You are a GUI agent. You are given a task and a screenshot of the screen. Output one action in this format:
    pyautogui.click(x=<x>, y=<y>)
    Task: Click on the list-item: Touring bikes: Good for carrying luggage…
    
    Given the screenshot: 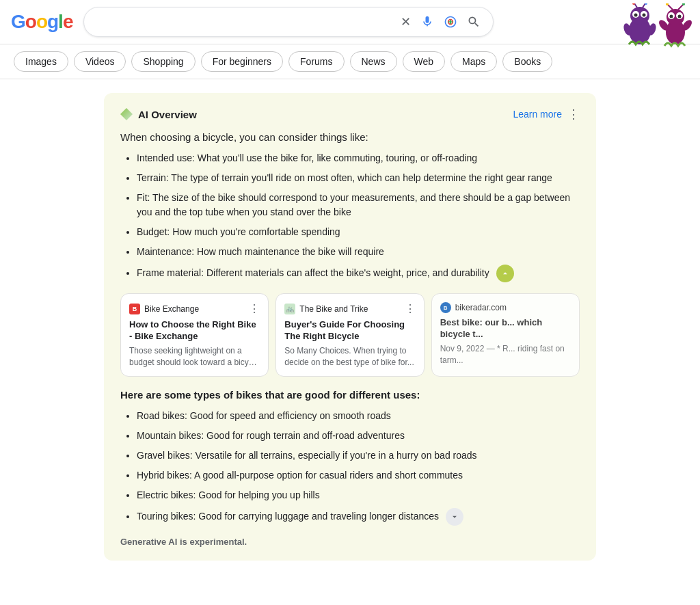 What is the action you would take?
    pyautogui.click(x=358, y=517)
    